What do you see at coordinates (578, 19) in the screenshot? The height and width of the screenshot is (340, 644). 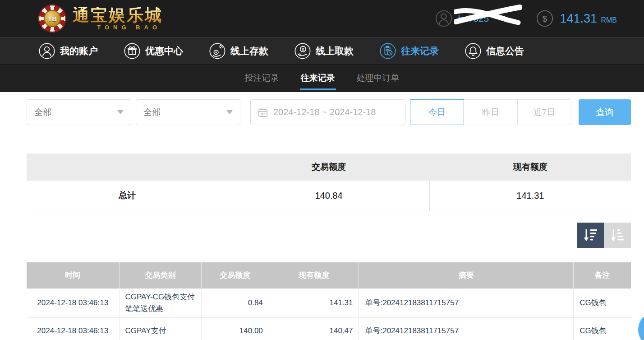 I see `balance-amount: 141.31` at bounding box center [578, 19].